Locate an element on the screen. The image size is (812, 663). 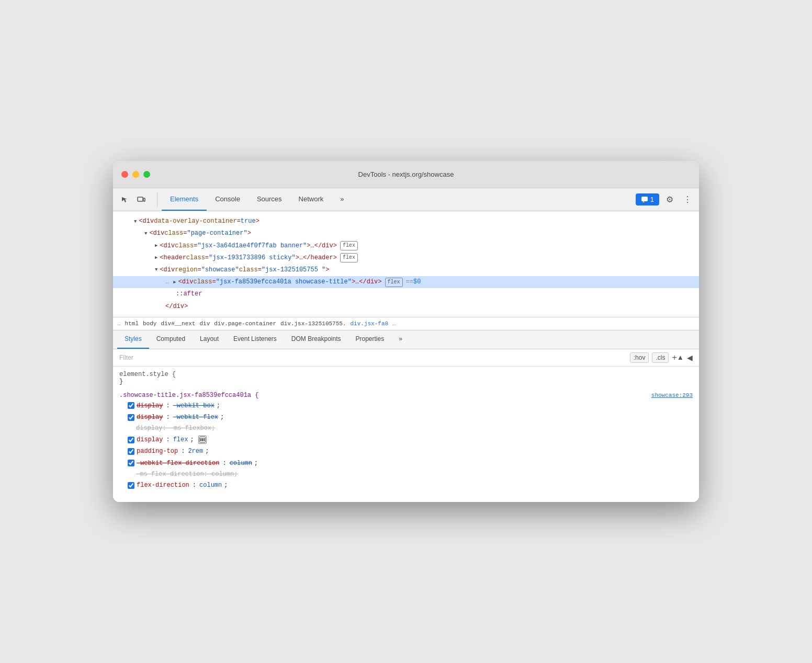
tab-styles-more: » is located at coordinates (401, 340).